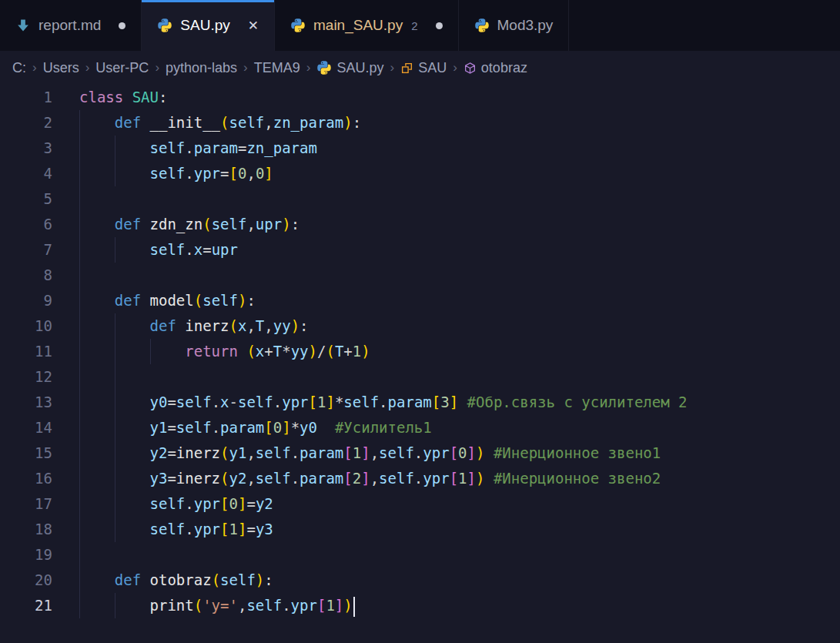  I want to click on breadcrumb-item-otobraz: otobraz, so click(496, 68).